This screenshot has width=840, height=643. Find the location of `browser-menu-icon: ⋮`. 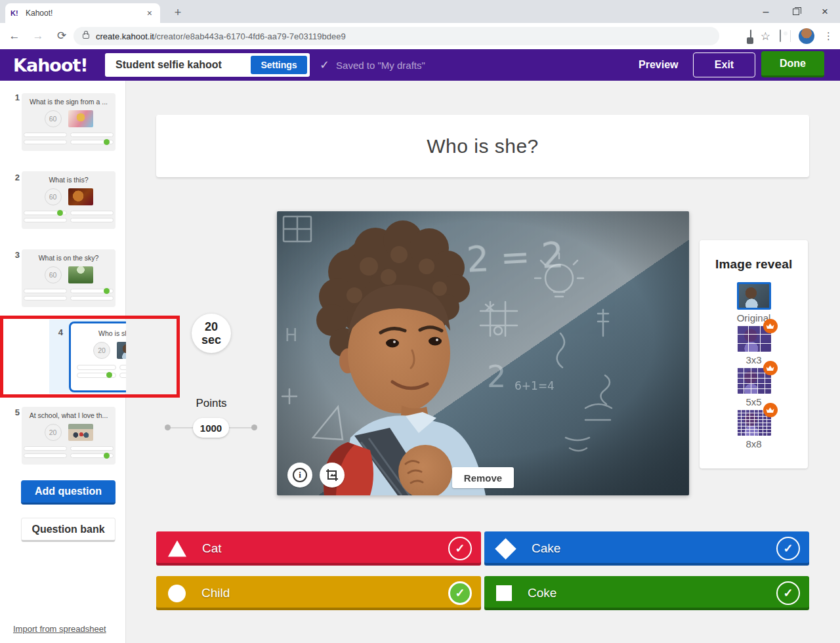

browser-menu-icon: ⋮ is located at coordinates (828, 36).